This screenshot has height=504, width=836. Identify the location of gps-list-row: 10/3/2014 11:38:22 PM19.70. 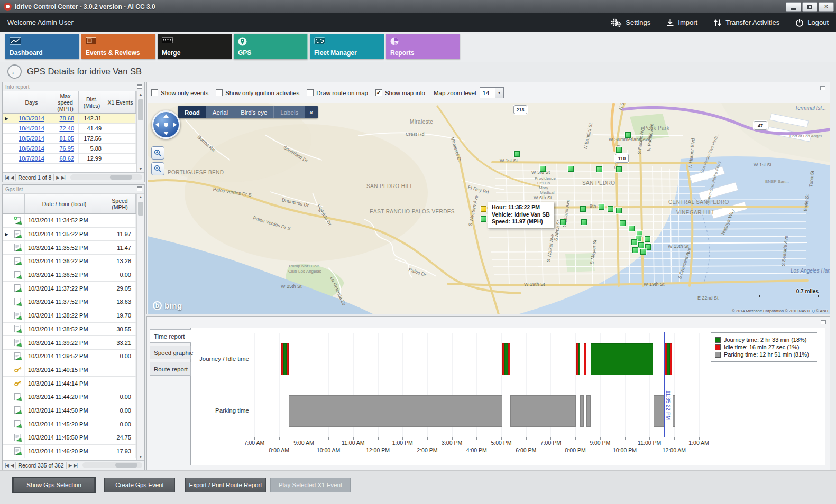
(69, 316).